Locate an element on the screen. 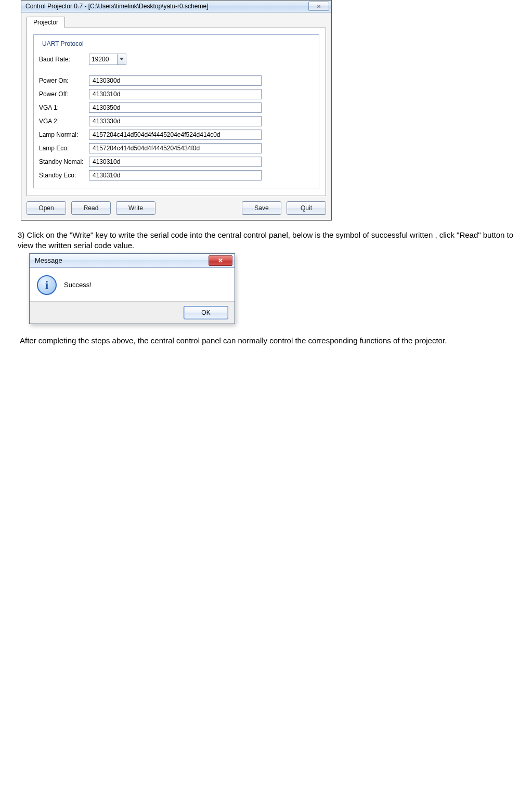 The image size is (532, 799). field-label: Power Off: is located at coordinates (64, 94).